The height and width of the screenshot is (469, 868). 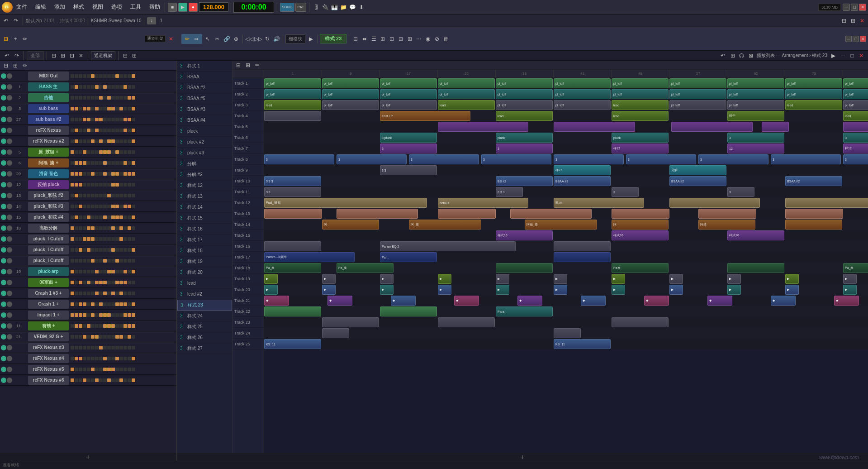 I want to click on channel-name-label: reFX Nexus #6, so click(x=48, y=380).